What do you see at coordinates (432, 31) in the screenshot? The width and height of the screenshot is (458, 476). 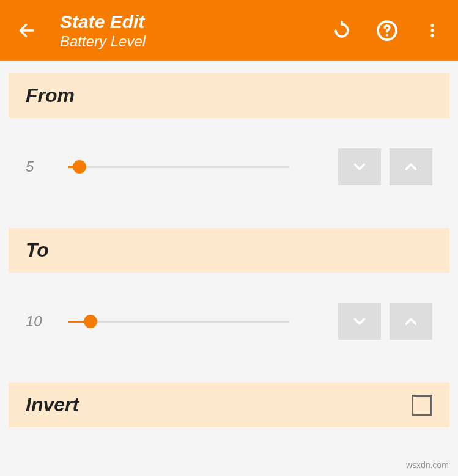 I see `more-button` at bounding box center [432, 31].